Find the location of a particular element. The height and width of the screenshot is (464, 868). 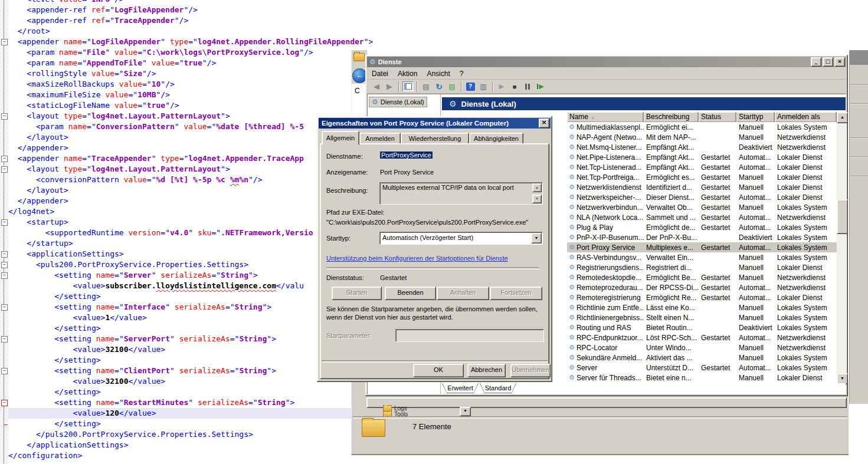

service-row: ⚙NLA (Network Loca...Sammelt und ...Gest… is located at coordinates (702, 217).